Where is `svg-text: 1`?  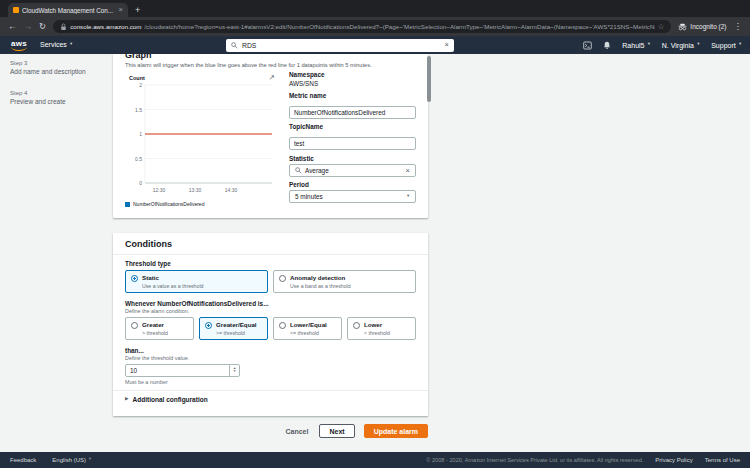 svg-text: 1 is located at coordinates (140, 134).